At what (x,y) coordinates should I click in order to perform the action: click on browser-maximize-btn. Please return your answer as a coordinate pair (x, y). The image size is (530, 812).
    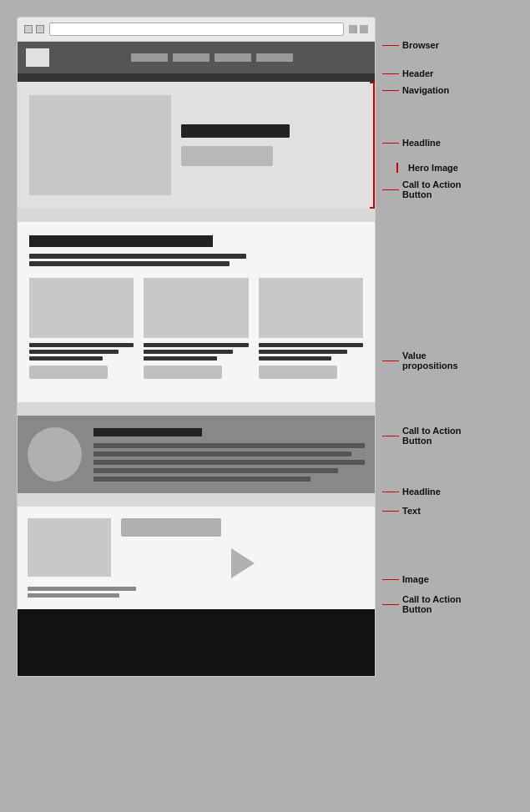
    Looking at the image, I should click on (364, 29).